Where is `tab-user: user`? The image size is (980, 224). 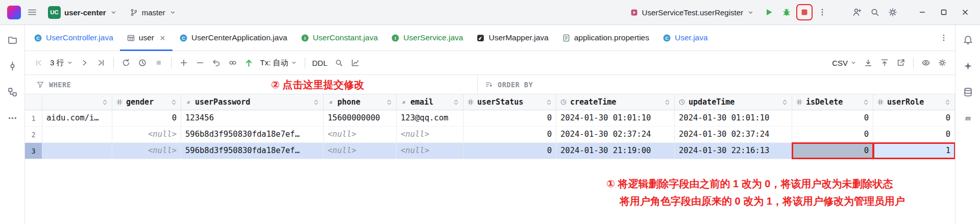
tab-user: user is located at coordinates (146, 38).